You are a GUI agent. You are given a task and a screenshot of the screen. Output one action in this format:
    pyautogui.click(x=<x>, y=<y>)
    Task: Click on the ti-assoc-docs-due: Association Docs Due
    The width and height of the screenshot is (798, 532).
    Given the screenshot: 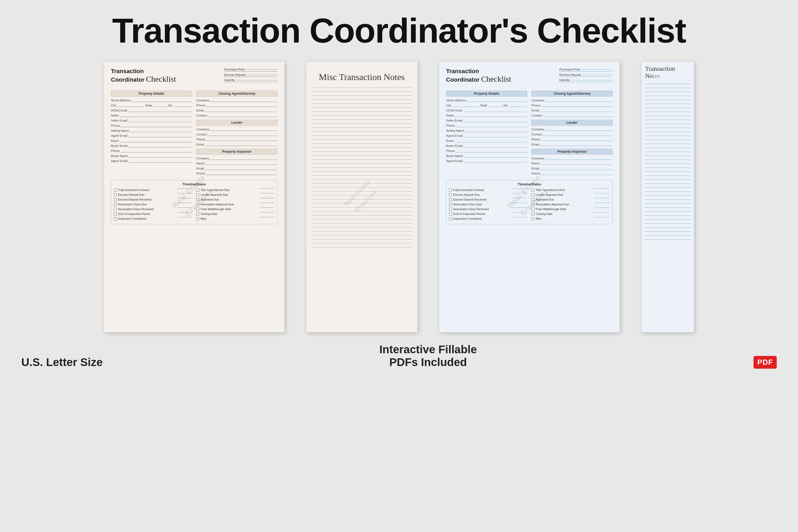 What is the action you would take?
    pyautogui.click(x=153, y=204)
    